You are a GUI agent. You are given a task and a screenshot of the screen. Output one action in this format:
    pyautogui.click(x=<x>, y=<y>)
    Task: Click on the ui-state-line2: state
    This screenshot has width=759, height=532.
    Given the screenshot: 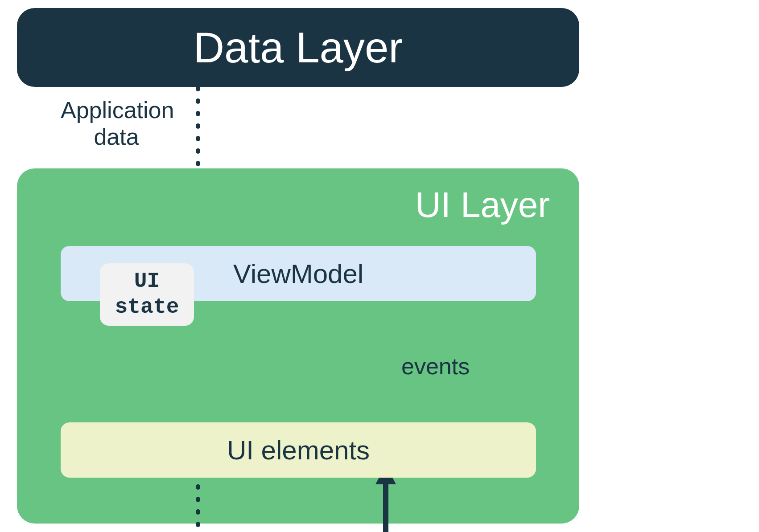 What is the action you would take?
    pyautogui.click(x=147, y=307)
    